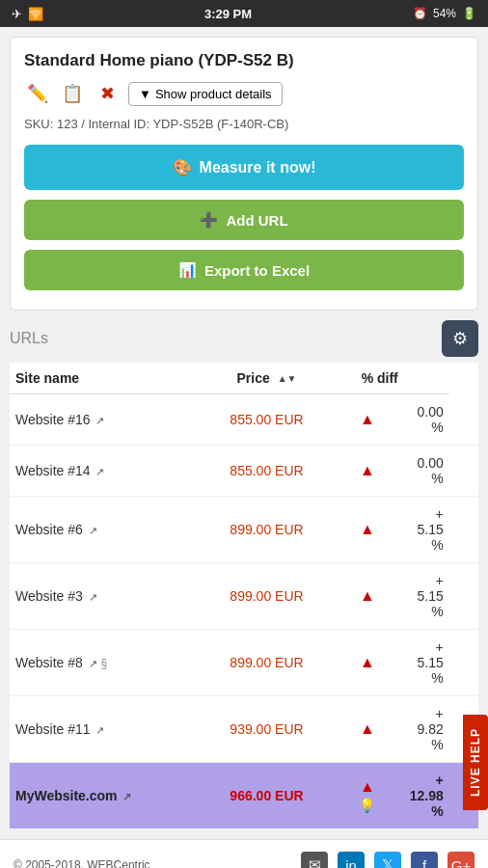 Image resolution: width=488 pixels, height=868 pixels. Describe the element at coordinates (187, 270) in the screenshot. I see `export-icon: 📊` at that location.